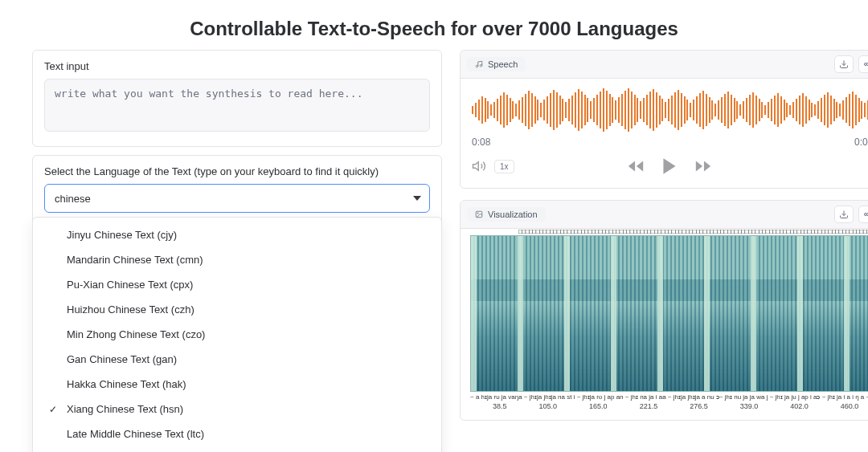 The image size is (868, 452). What do you see at coordinates (237, 284) in the screenshot?
I see `language-option: Pu-Xian Chinese Text (cpx)` at bounding box center [237, 284].